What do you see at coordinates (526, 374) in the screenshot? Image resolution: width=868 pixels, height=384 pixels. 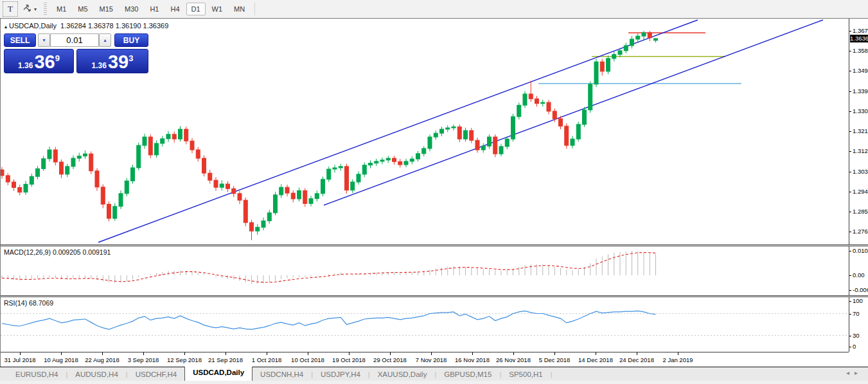 I see `tab-sp500-h1: SP500,H1` at bounding box center [526, 374].